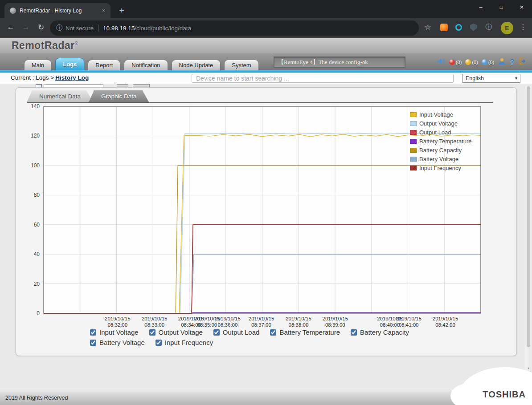  What do you see at coordinates (41, 28) in the screenshot?
I see `reload-icon: ↻` at bounding box center [41, 28].